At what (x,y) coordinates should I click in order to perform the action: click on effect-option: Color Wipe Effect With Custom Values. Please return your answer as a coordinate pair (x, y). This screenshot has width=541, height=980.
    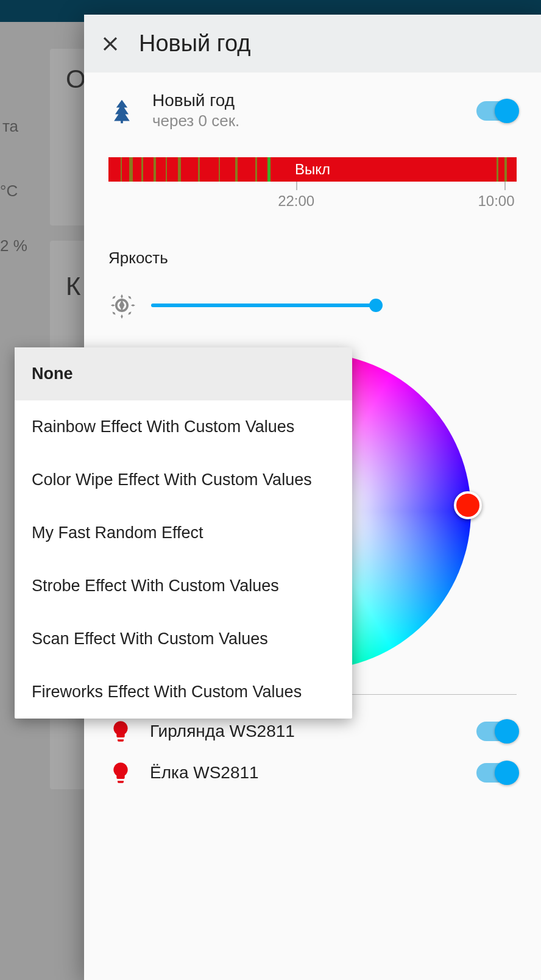
    Looking at the image, I should click on (183, 480).